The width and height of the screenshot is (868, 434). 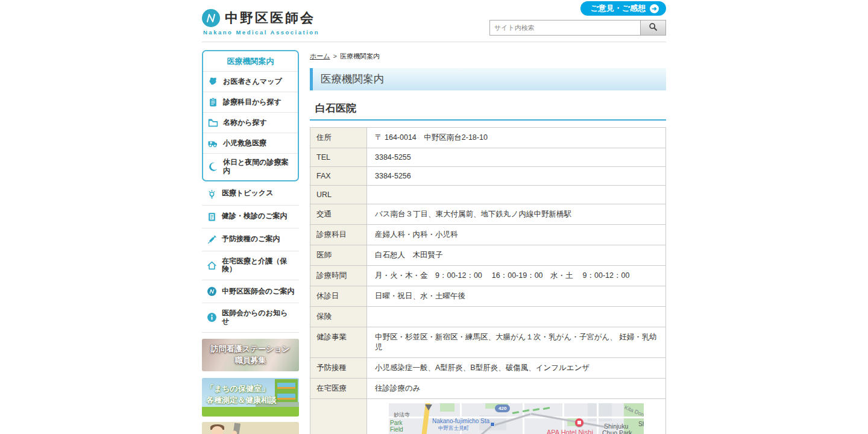 I want to click on sidebar-box-title: 医療機関案内, so click(x=251, y=61).